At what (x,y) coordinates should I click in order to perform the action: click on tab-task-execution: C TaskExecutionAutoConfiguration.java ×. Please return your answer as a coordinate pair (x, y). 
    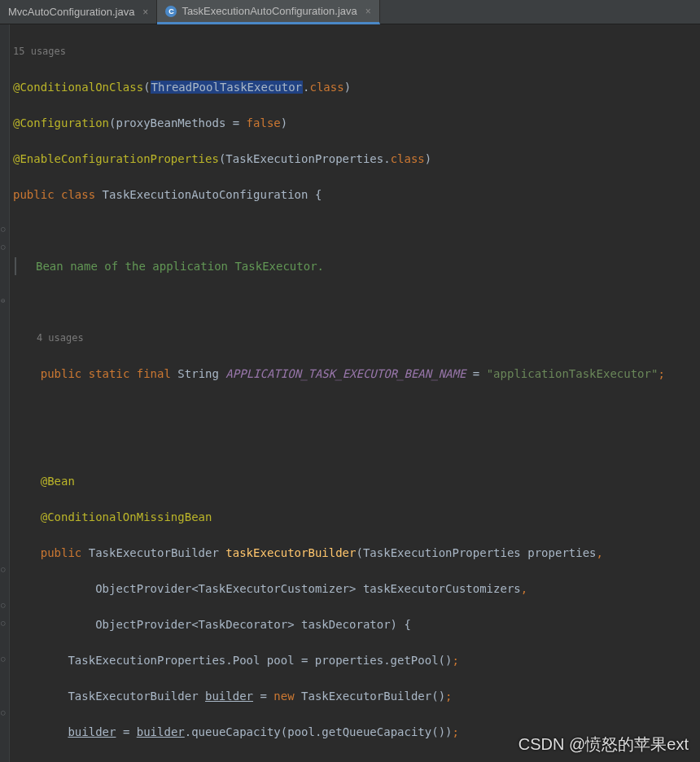
    Looking at the image, I should click on (269, 12).